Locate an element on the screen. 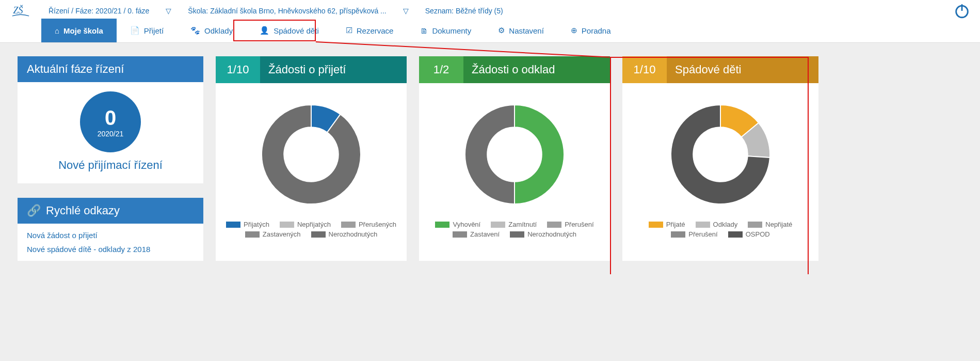  phase-year: 2020/21 is located at coordinates (110, 134).